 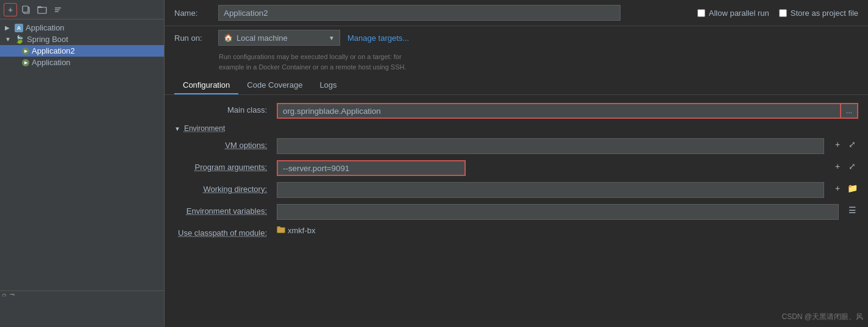 I want to click on working-dir-input, so click(x=550, y=190).